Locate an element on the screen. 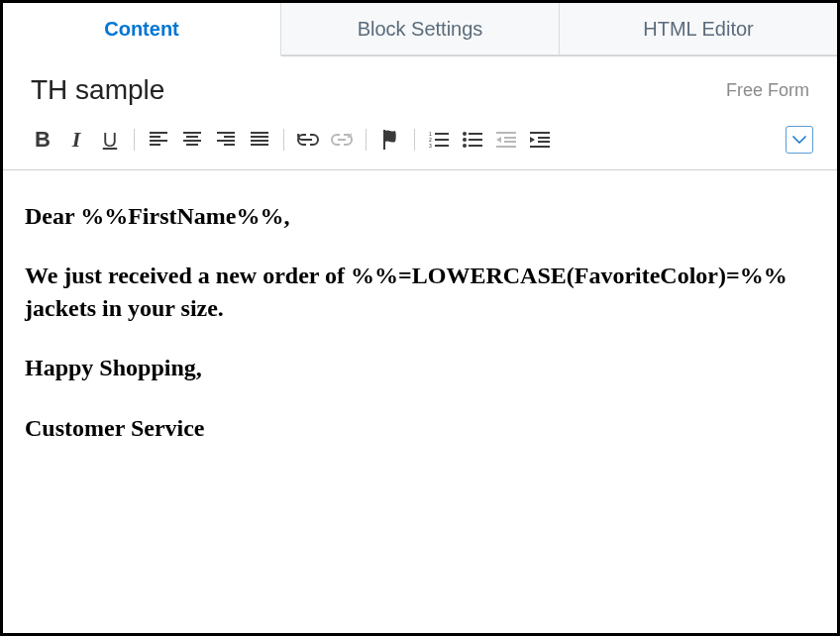 This screenshot has width=840, height=636. formatting-toolbar: B I U 123 is located at coordinates (420, 143).